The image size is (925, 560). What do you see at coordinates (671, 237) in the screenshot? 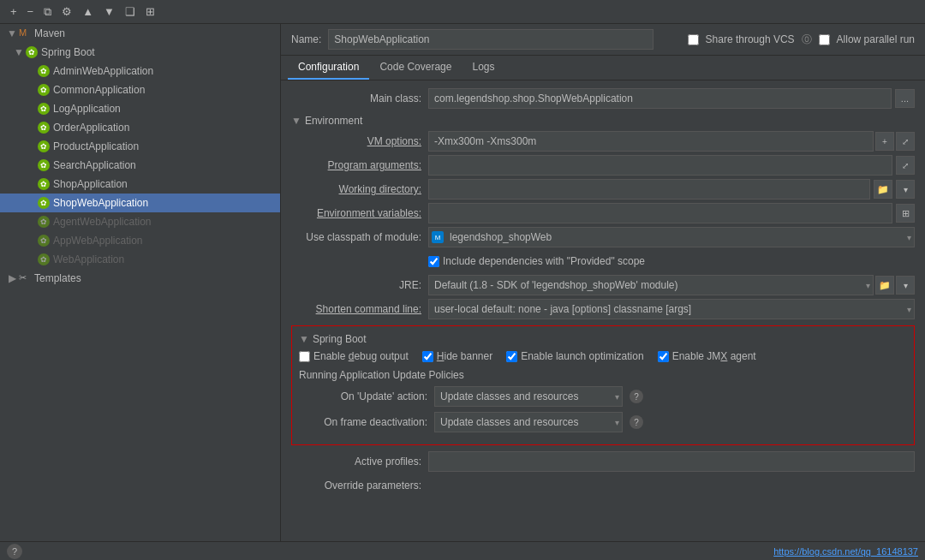
I see `classpath-select: legendshop_shopWeb` at bounding box center [671, 237].